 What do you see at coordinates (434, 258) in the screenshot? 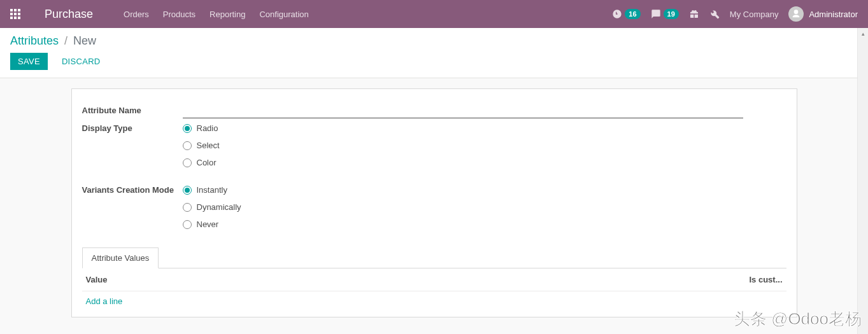
I see `tab-bar: Attribute Values` at bounding box center [434, 258].